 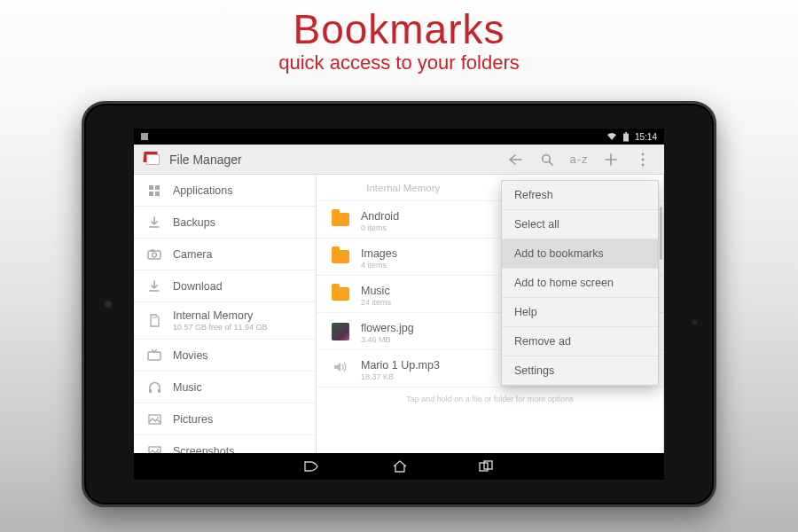 What do you see at coordinates (225, 444) in the screenshot?
I see `sidebar-item-screenshots: Screenshots` at bounding box center [225, 444].